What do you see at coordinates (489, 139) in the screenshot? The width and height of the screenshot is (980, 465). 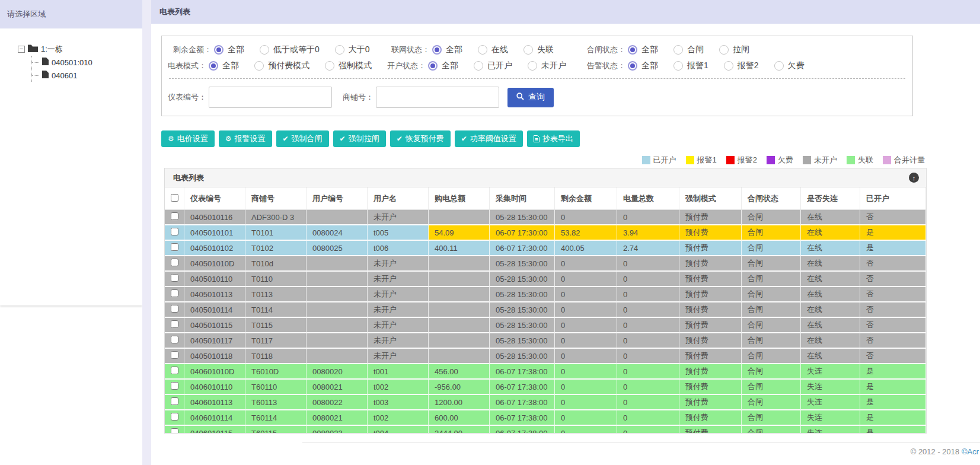 I see `power-threshold-button: ✔功率阈值设置` at bounding box center [489, 139].